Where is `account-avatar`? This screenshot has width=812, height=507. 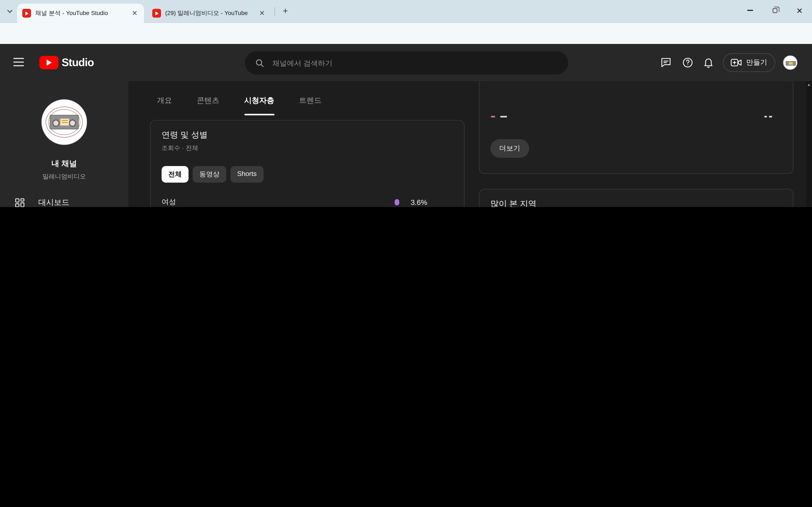 account-avatar is located at coordinates (791, 63).